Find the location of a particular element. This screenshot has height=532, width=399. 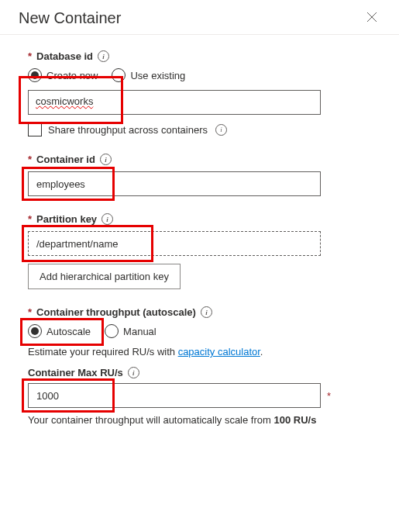

database-id-group: * Database id i Create new Use existing … is located at coordinates (200, 93).